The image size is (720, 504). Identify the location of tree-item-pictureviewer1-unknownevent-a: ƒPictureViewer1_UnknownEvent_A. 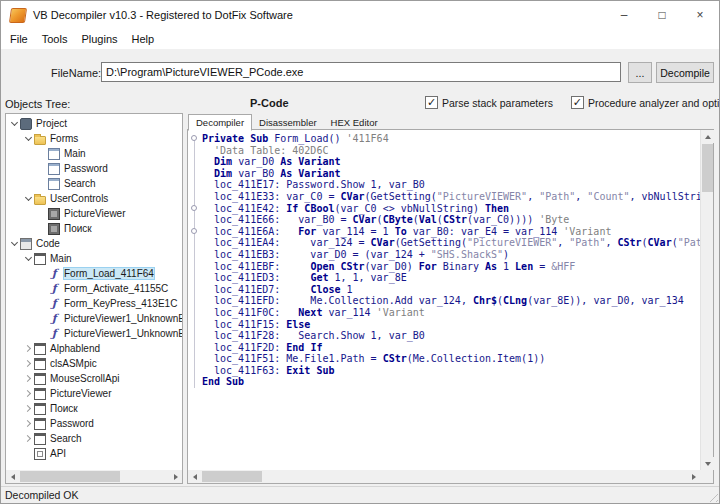
(94, 334).